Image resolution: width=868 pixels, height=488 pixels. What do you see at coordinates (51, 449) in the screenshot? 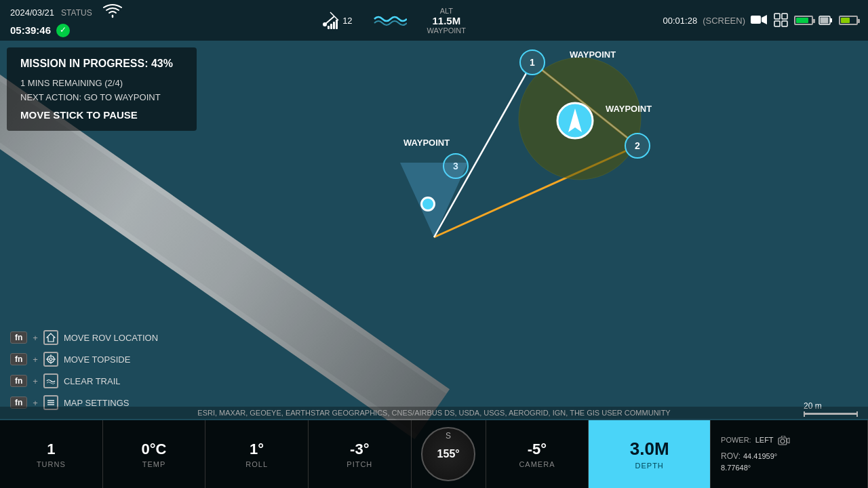
I see `turns-value: 1` at bounding box center [51, 449].